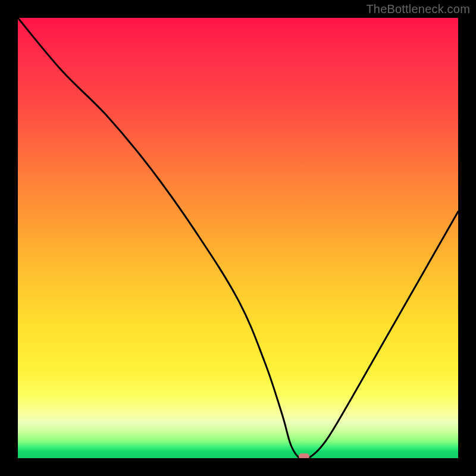 This screenshot has height=476, width=476. What do you see at coordinates (418, 10) in the screenshot?
I see `watermark-text: TheBottleneck.com` at bounding box center [418, 10].